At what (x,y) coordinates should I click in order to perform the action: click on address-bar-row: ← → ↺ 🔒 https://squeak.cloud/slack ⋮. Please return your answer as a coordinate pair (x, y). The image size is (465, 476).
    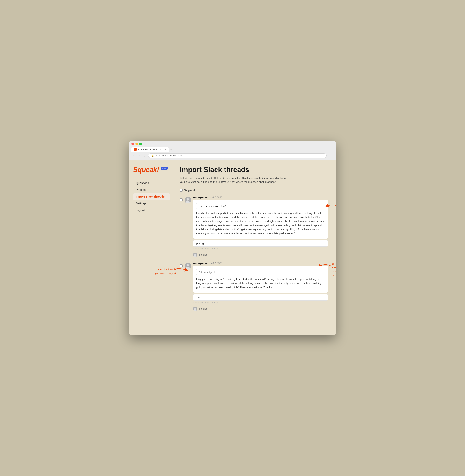
    Looking at the image, I should click on (232, 156).